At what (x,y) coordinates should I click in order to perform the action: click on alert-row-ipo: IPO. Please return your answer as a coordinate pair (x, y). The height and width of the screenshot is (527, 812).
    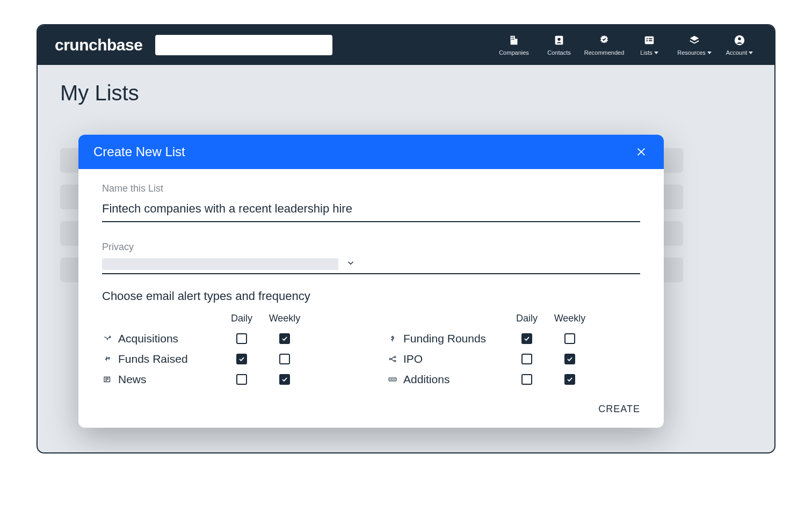
    Looking at the image, I should click on (513, 359).